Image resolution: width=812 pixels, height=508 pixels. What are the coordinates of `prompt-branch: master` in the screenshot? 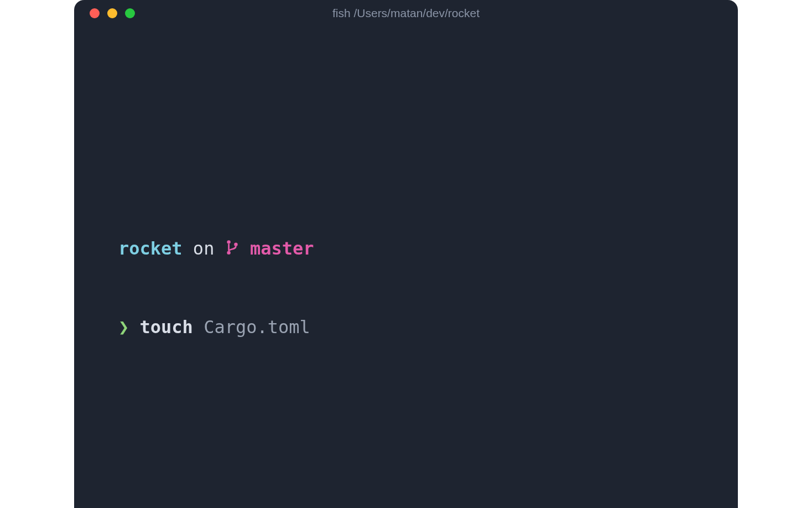 It's located at (282, 248).